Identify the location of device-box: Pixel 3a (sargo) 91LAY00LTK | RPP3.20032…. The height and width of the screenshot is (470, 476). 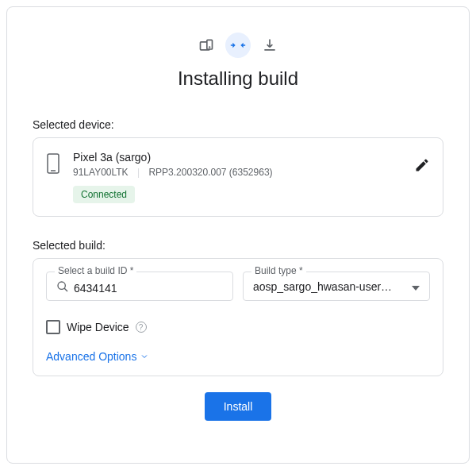
(238, 177).